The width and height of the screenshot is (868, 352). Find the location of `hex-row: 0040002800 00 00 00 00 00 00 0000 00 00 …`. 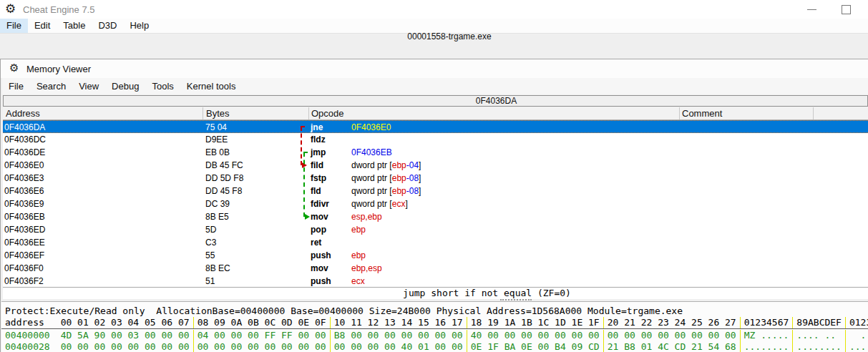

hex-row: 0040002800 00 00 00 00 00 00 0000 00 00 … is located at coordinates (437, 346).